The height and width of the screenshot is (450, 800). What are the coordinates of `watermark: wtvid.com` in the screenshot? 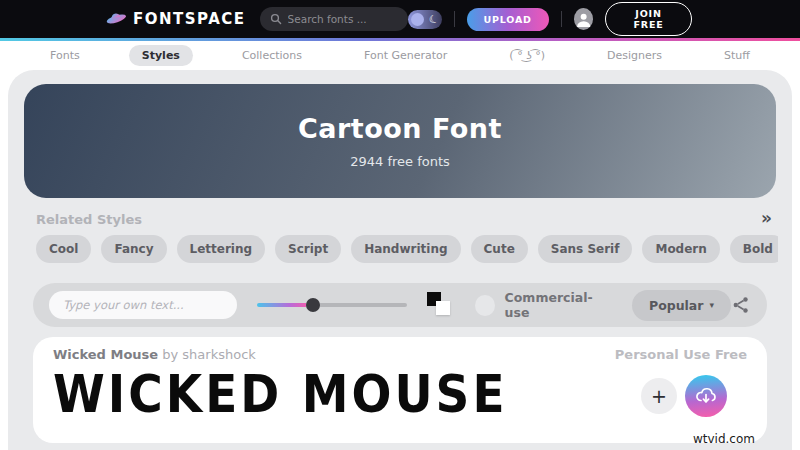 It's located at (724, 439).